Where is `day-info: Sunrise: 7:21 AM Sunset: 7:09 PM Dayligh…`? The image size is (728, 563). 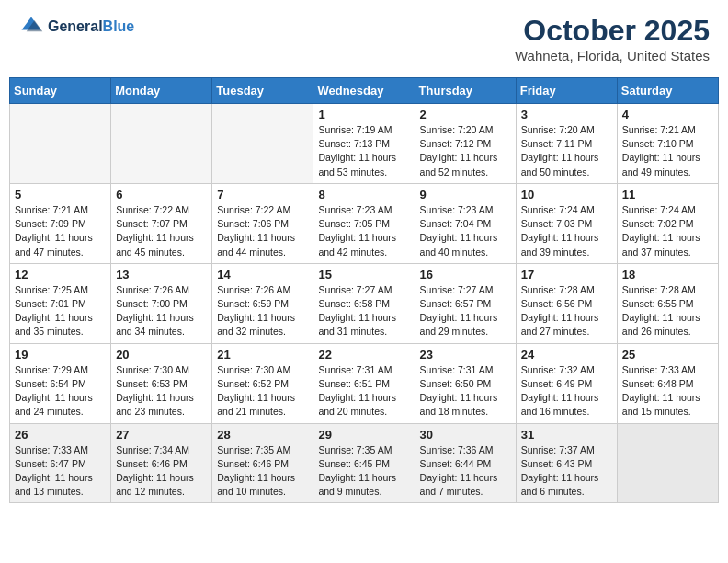 day-info: Sunrise: 7:21 AM Sunset: 7:09 PM Dayligh… is located at coordinates (61, 232).